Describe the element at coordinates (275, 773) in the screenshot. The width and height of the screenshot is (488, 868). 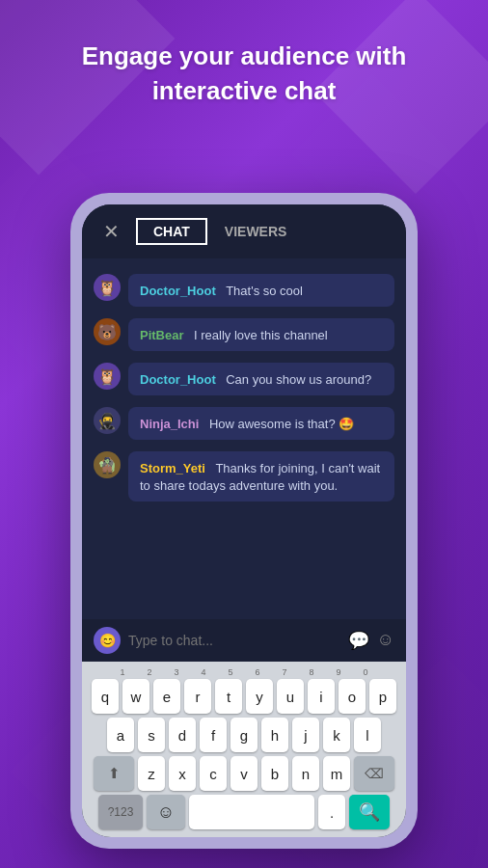
I see `key-b: b` at that location.